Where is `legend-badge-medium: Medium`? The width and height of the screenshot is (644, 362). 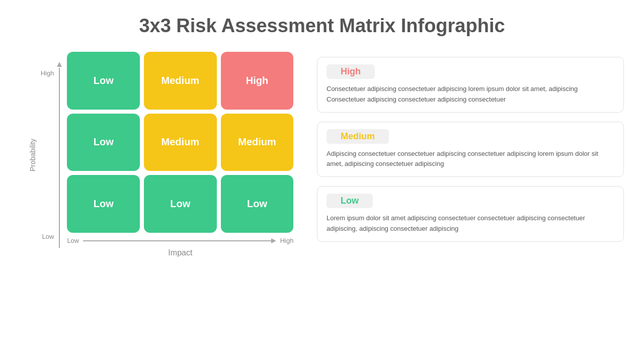
legend-badge-medium: Medium is located at coordinates (358, 137).